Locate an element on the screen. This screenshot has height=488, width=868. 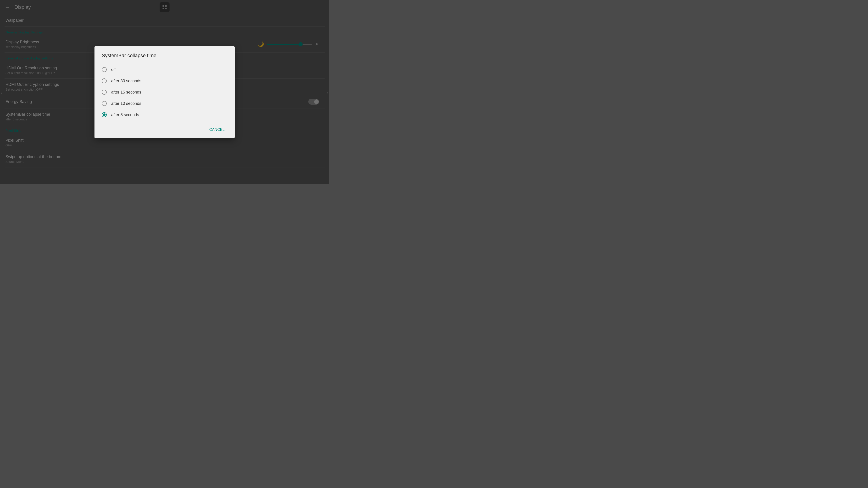
systembar-dialog: SystemBar collapse time offafter 30 seco… is located at coordinates (164, 92).